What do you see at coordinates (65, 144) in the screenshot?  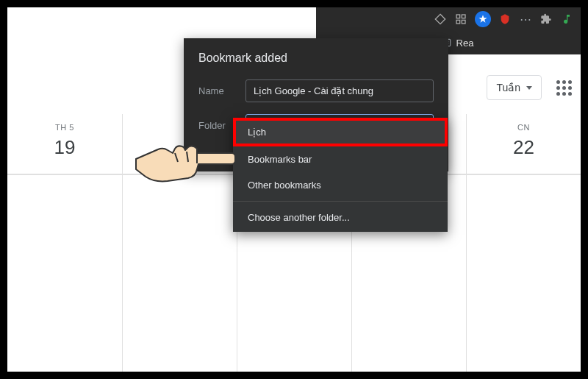 I see `day-header: TH 5 19` at bounding box center [65, 144].